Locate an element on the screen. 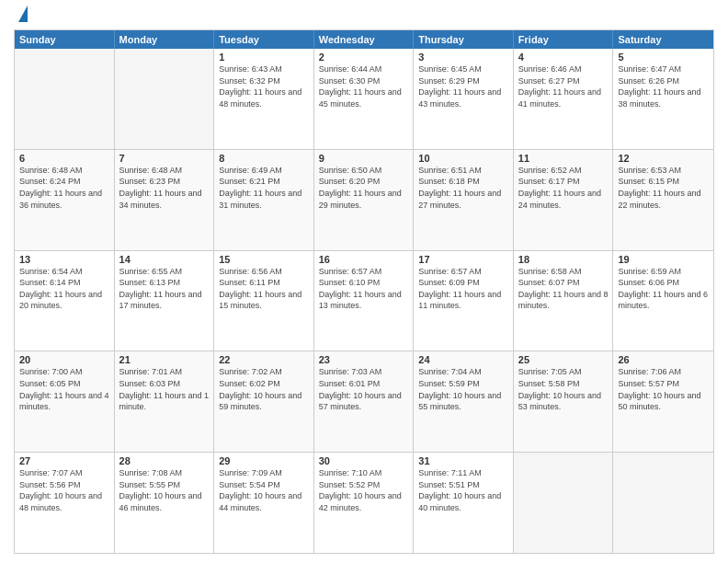  day-info: Sunrise: 7:01 AM Sunset: 6:03 PM Dayligh… is located at coordinates (165, 389).